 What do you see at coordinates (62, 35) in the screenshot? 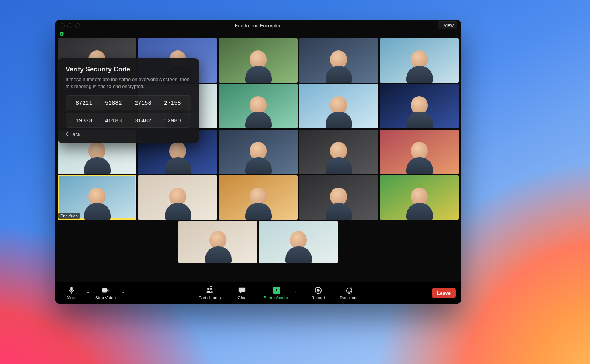
I see `encryption-shield-icon` at bounding box center [62, 35].